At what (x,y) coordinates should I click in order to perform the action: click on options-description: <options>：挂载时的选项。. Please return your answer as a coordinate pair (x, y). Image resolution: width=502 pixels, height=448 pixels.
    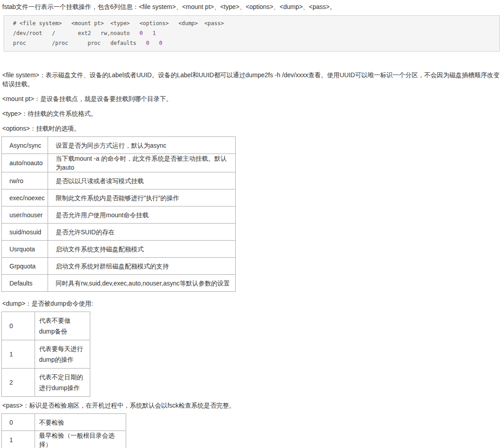
    Looking at the image, I should click on (252, 128).